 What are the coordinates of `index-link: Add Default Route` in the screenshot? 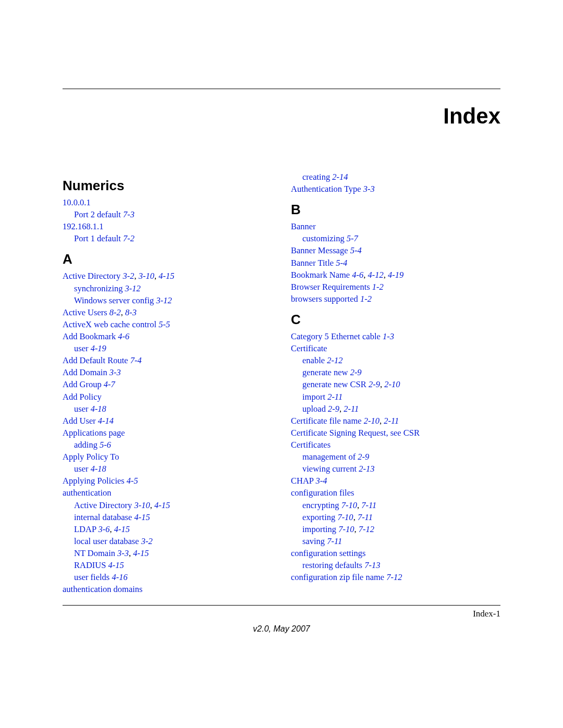 It's located at (96, 361).